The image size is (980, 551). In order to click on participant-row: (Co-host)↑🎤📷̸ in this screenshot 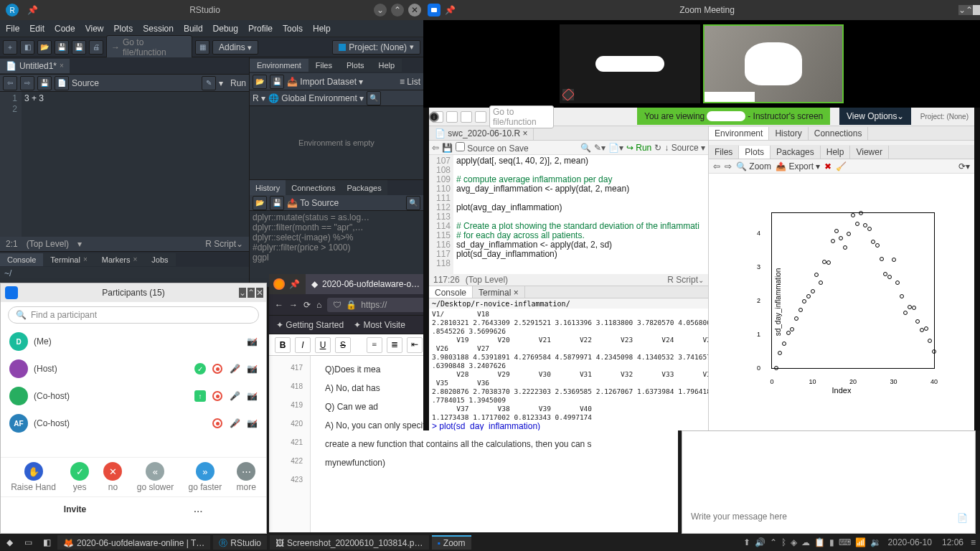, I will do `click(133, 396)`.